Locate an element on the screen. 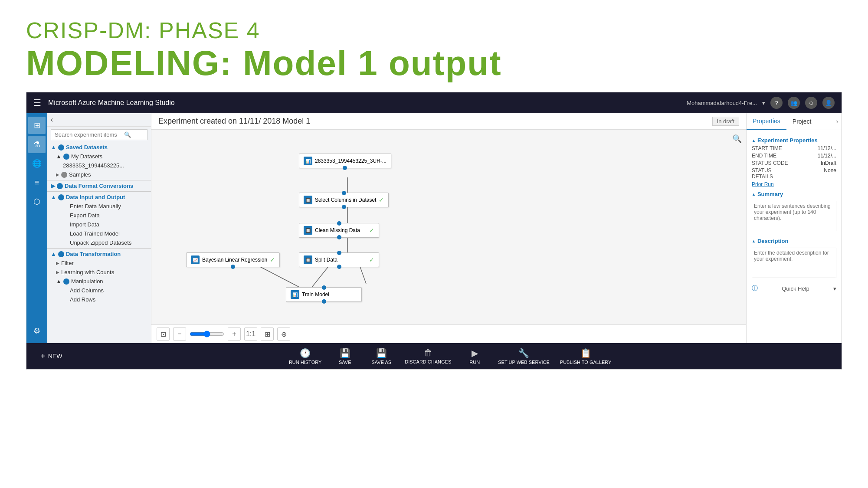 The height and width of the screenshot is (488, 868). sidebar-item-data-format-conversions: ▶ Data Format Conversions is located at coordinates (99, 186).